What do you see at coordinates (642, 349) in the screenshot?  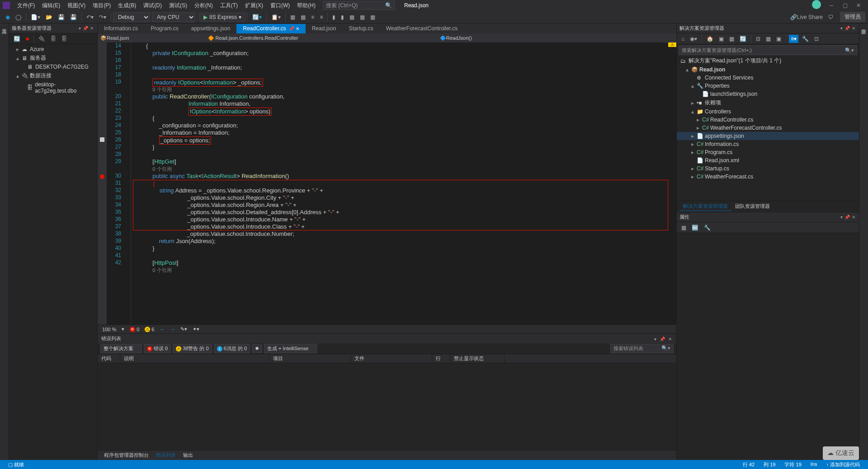 I see `error-search-input: 搜索错误列表 🔍▾` at bounding box center [642, 349].